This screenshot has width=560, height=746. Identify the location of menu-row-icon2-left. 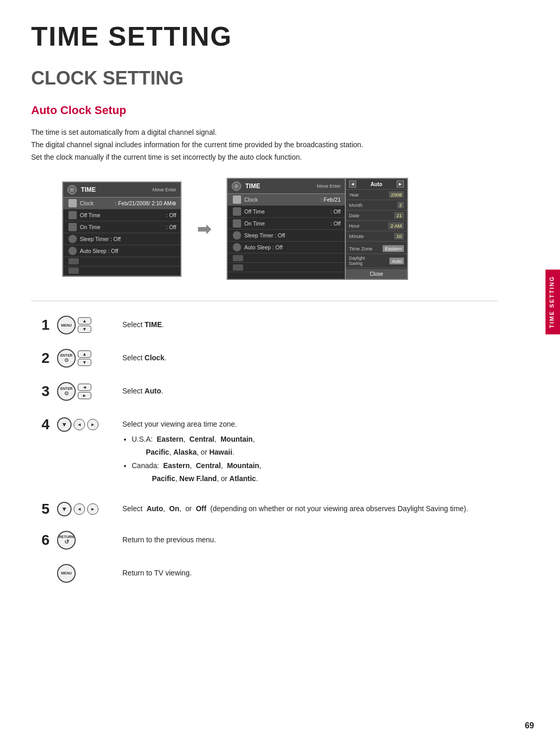
(122, 271).